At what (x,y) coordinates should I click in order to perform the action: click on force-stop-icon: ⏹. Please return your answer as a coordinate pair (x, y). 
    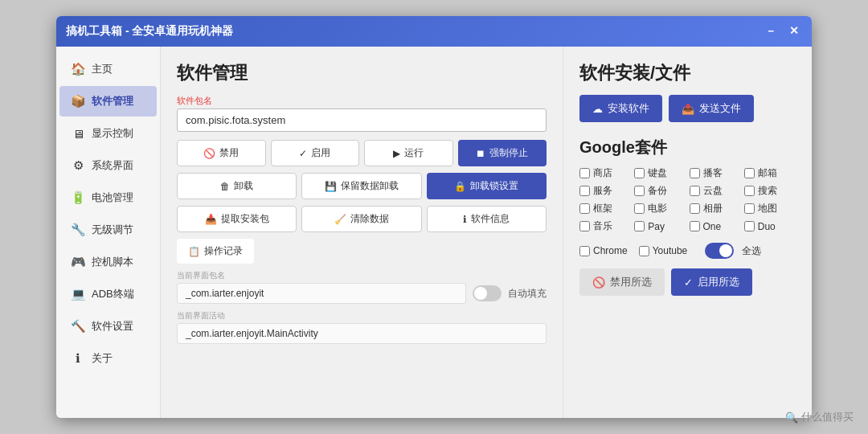
    Looking at the image, I should click on (481, 154).